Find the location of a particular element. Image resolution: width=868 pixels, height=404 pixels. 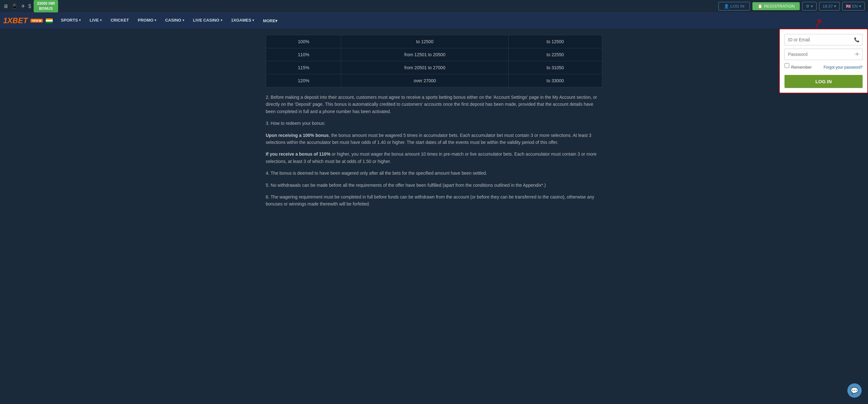

login-submit-button: LOG IN is located at coordinates (824, 82).